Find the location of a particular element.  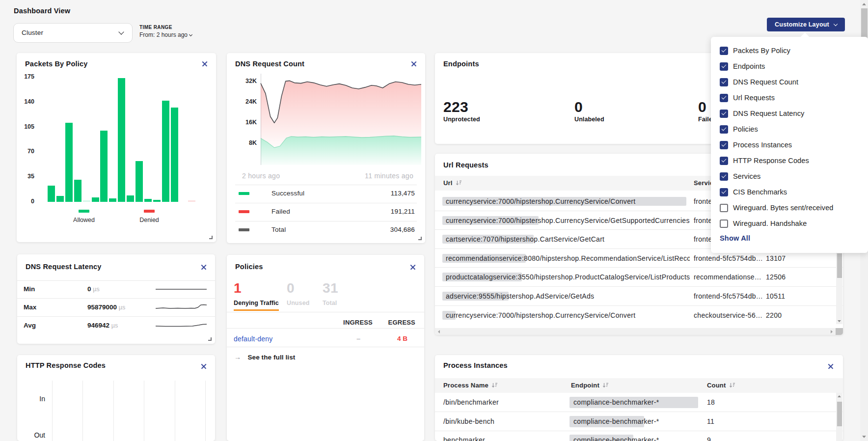

count-column-header: Count is located at coordinates (721, 385).